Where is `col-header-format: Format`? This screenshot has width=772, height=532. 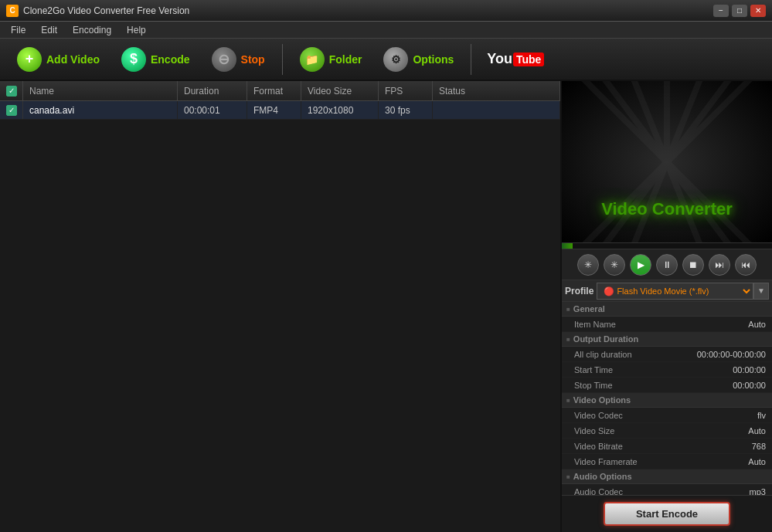 col-header-format: Format is located at coordinates (274, 91).